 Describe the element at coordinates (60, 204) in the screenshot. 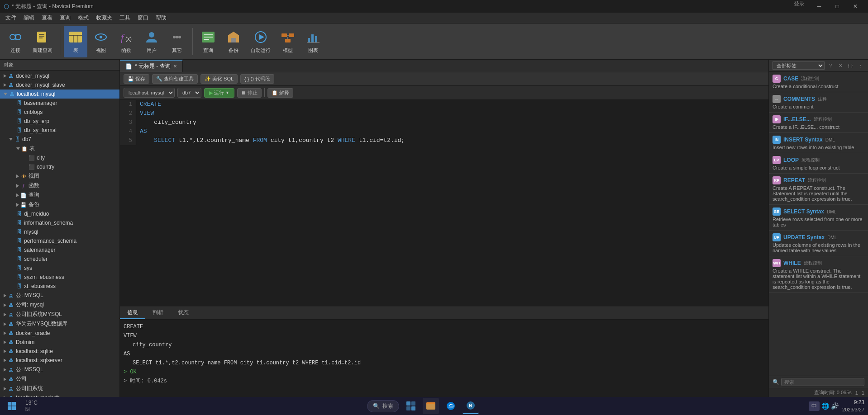

I see `sidebar-item-backup-group: 💾 备份` at that location.